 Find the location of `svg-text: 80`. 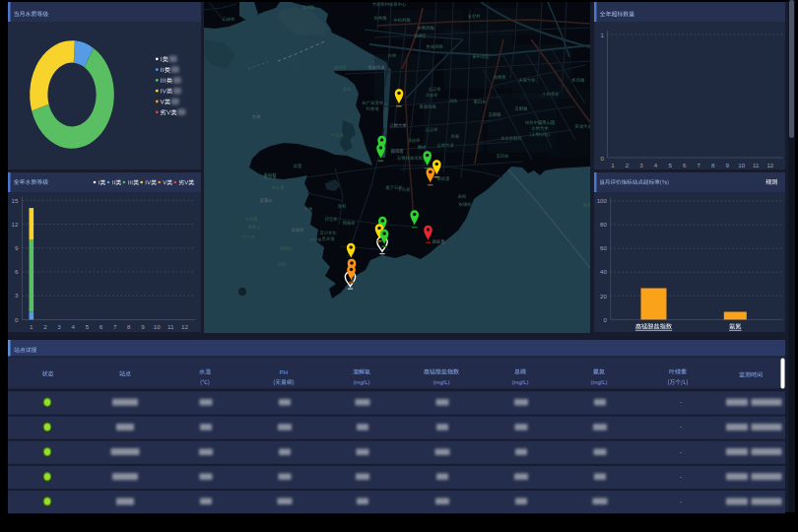

svg-text: 80 is located at coordinates (603, 225).